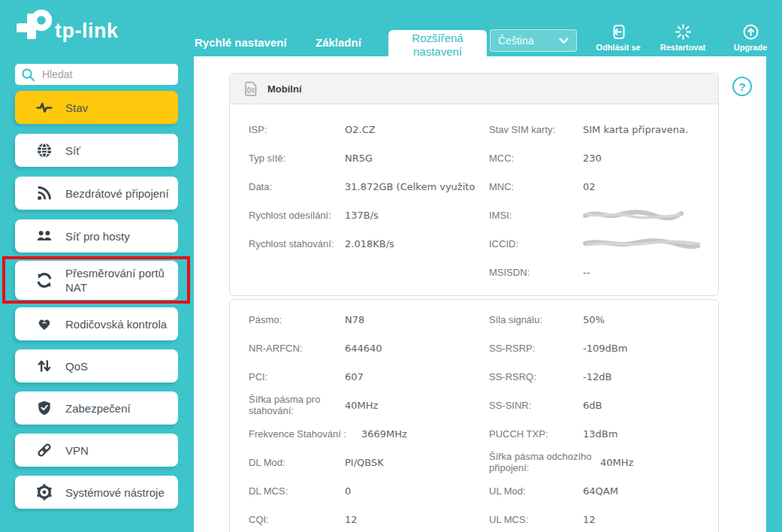 This screenshot has width=782, height=532. What do you see at coordinates (595, 272) in the screenshot?
I see `info-row: MSISDN:--` at bounding box center [595, 272].